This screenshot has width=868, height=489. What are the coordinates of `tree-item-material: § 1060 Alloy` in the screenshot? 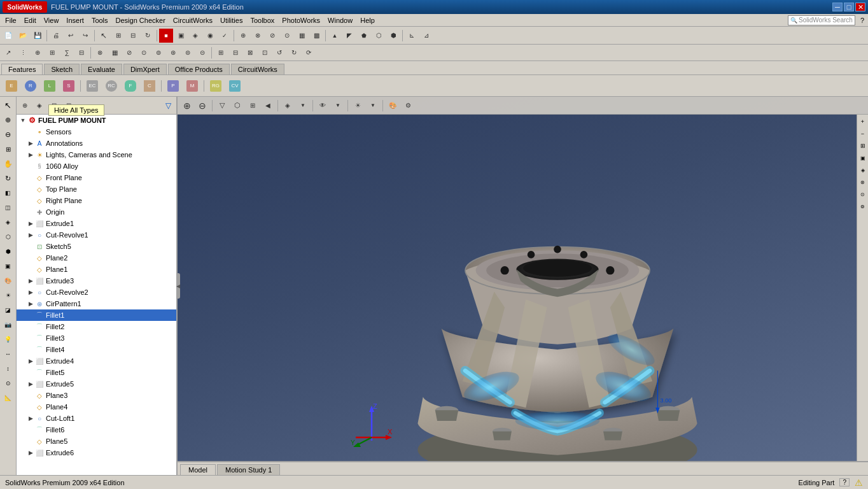 It's located at (97, 166).